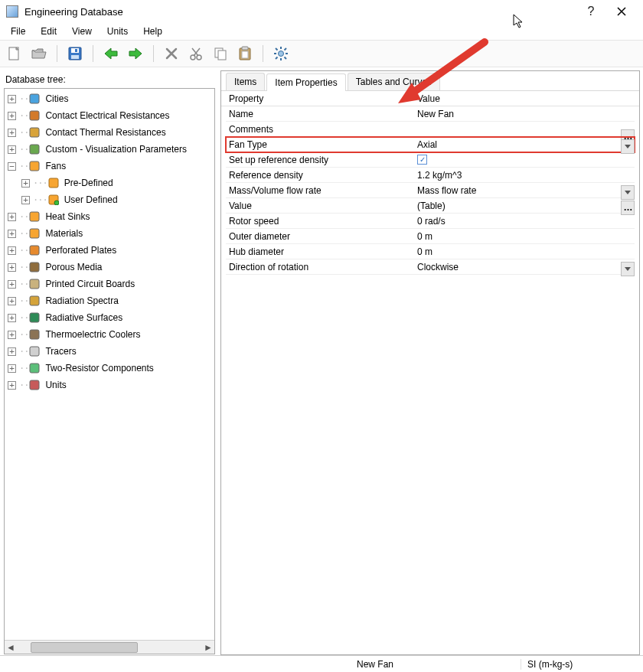 This screenshot has height=672, width=643. What do you see at coordinates (91, 200) in the screenshot?
I see `tree-item-label: User Defined` at bounding box center [91, 200].